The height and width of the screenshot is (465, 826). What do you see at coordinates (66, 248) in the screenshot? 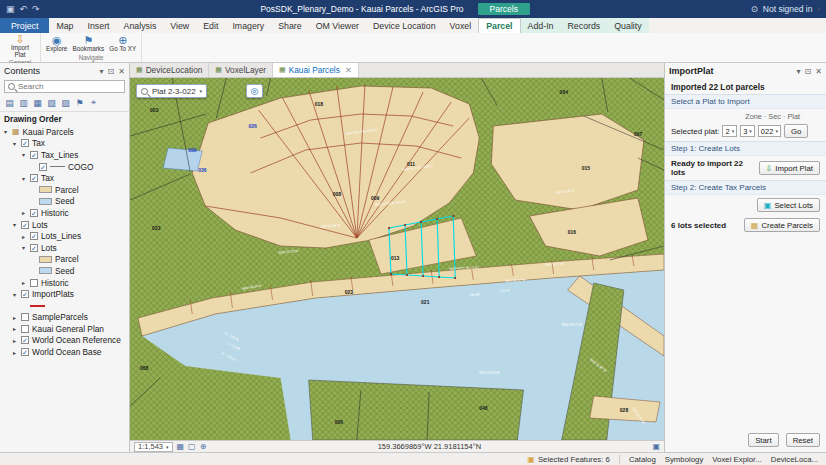
I see `layer-tree-item-lots: ▾✓Lots` at bounding box center [66, 248].